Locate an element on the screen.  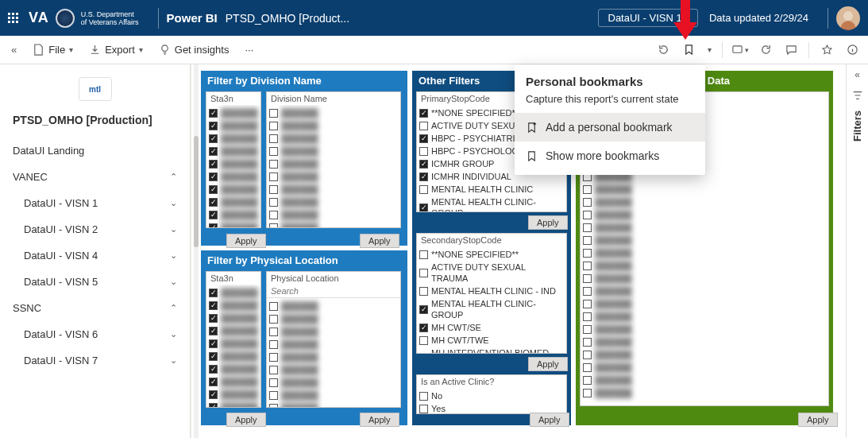
info-button is located at coordinates (852, 50).